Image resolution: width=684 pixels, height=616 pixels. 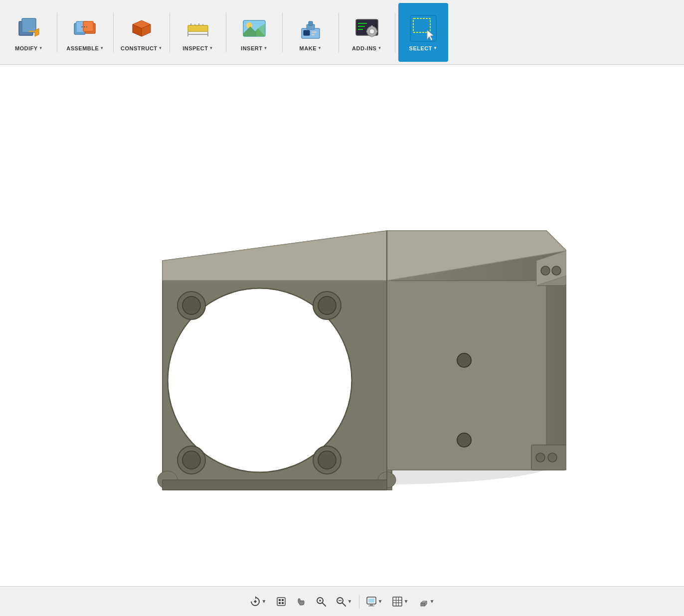 I want to click on orbit-button: ▼, so click(x=258, y=602).